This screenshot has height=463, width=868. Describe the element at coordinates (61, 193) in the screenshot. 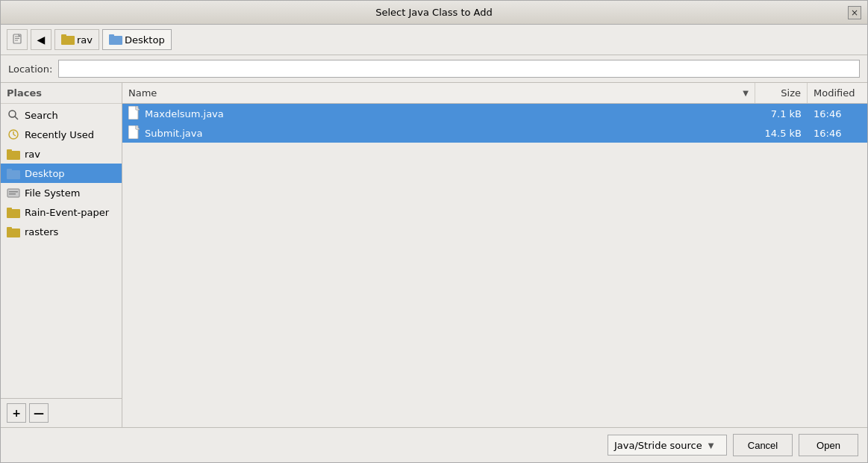

I see `sidebar-item-file-system: File System` at that location.